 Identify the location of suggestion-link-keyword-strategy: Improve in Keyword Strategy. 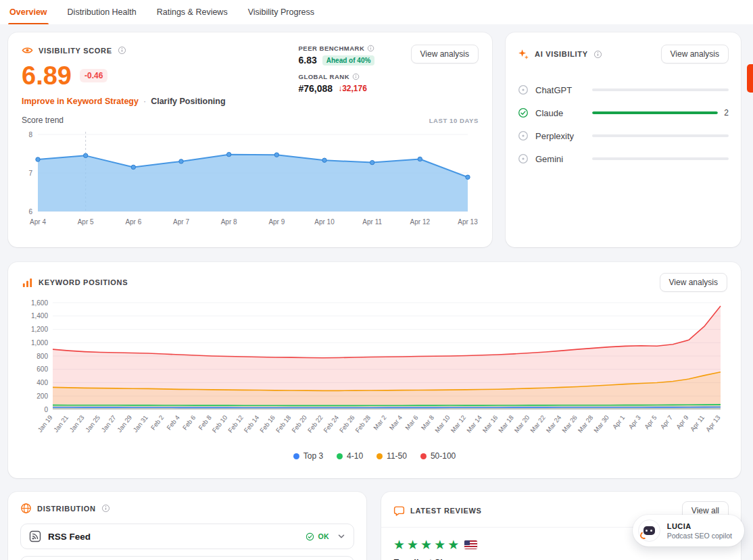
(80, 101).